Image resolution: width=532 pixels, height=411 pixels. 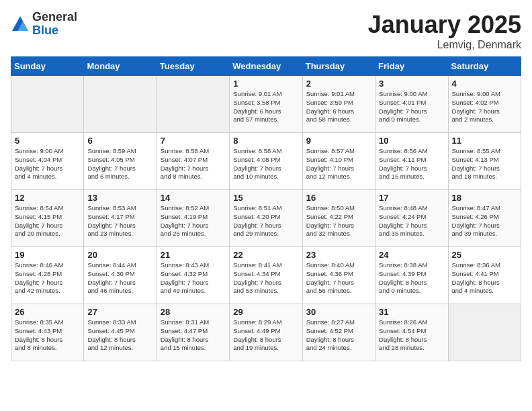 What do you see at coordinates (47, 336) in the screenshot?
I see `day-info: Sunrise: 8:35 AM Sunset: 4:43 PM Dayligh…` at bounding box center [47, 336].